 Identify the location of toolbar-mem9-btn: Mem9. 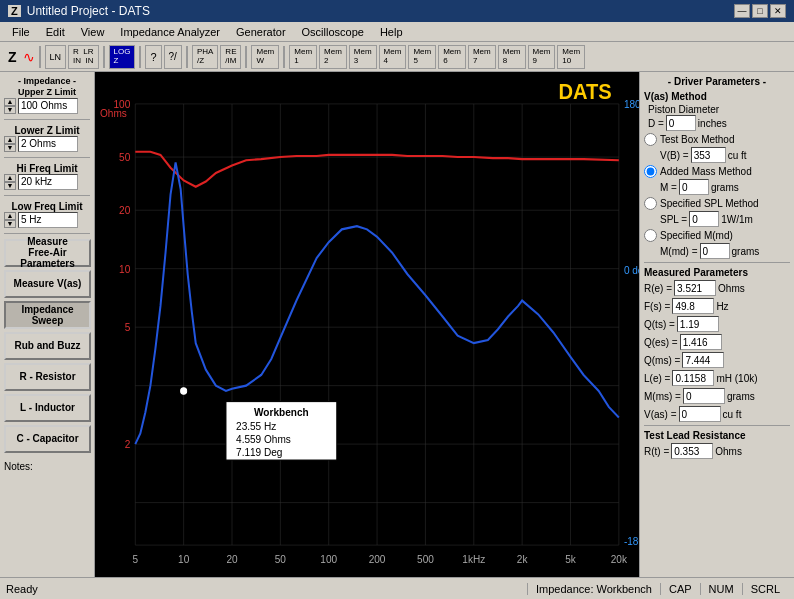
(542, 57).